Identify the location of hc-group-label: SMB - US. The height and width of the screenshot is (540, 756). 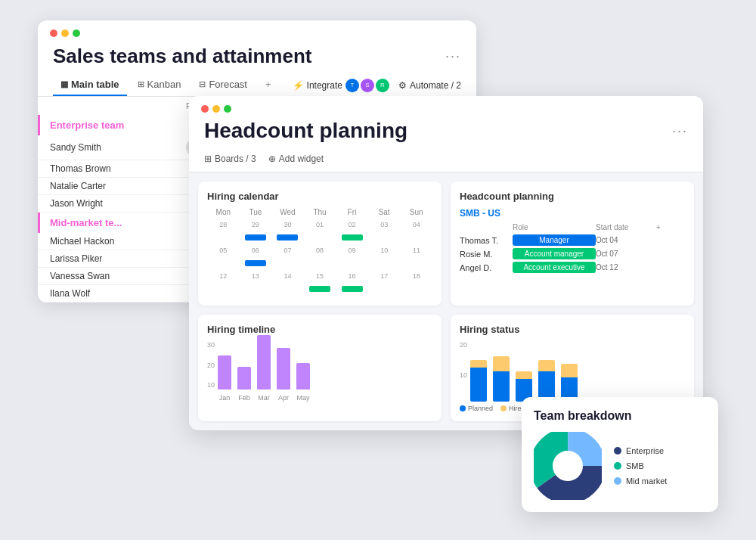
(572, 213).